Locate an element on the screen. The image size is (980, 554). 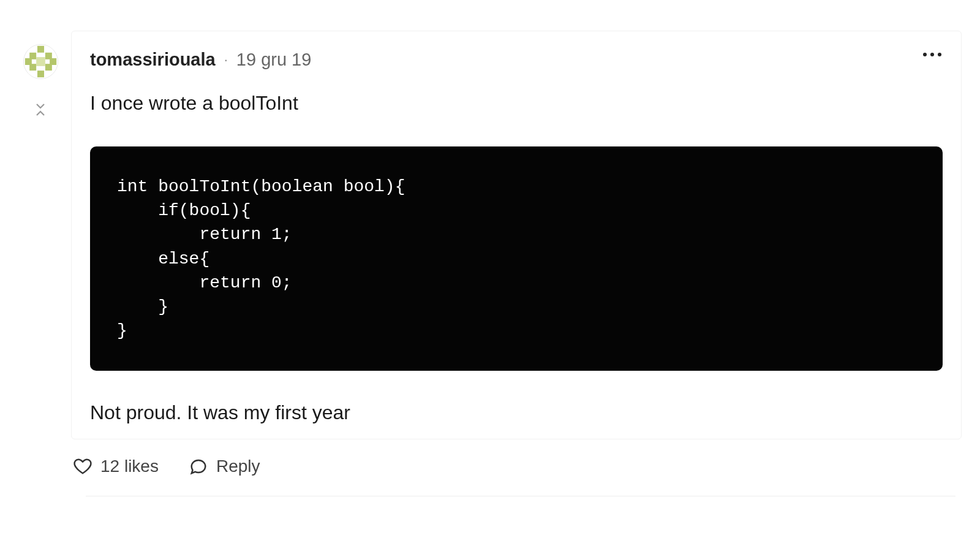
like-button: 12 likes is located at coordinates (116, 466).